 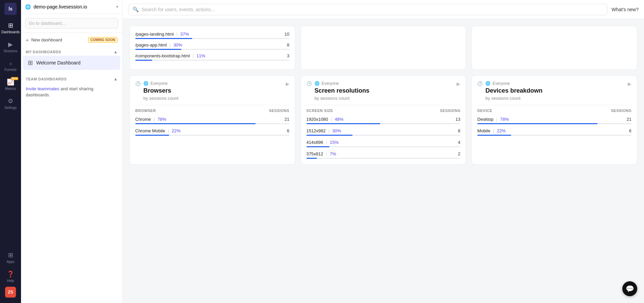 What do you see at coordinates (72, 63) in the screenshot?
I see `sidebar-item-welcome-dashboard: ⊞ Welcome Dashboard` at bounding box center [72, 63].